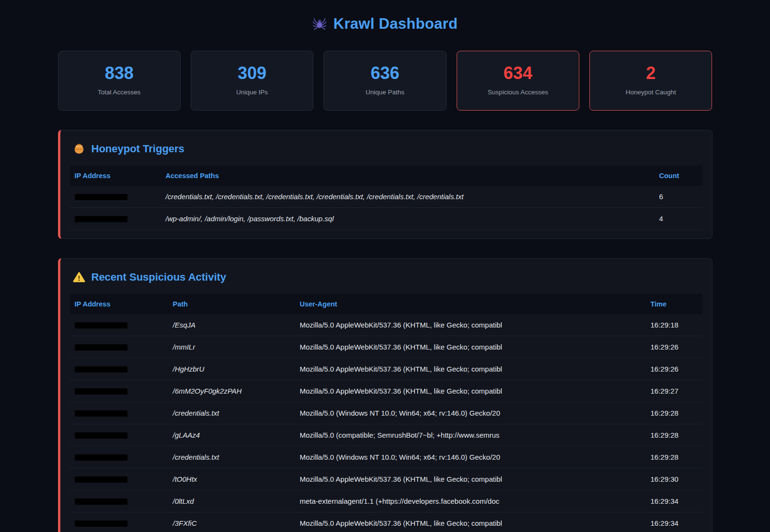  What do you see at coordinates (232, 347) in the screenshot?
I see `path-cell: /mmILr` at bounding box center [232, 347].